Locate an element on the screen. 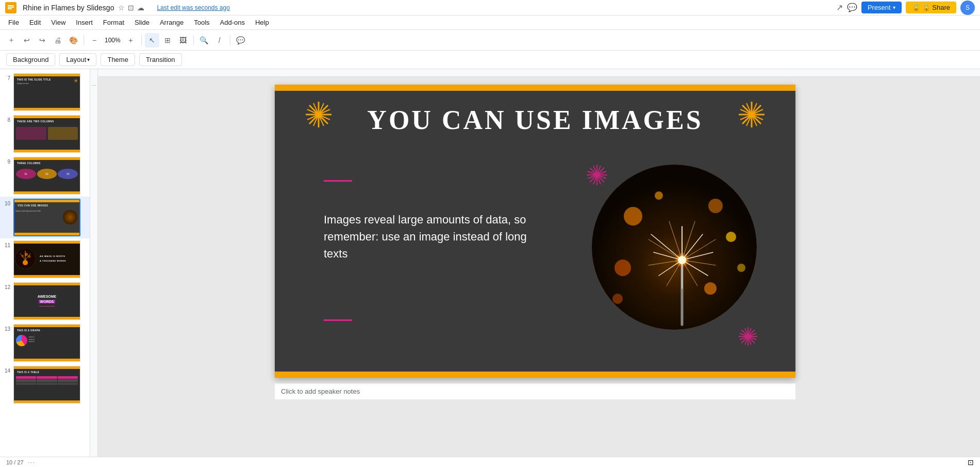 Image resolution: width=980 pixels, height=467 pixels. slide-thumb-14: THIS IS A TABLE is located at coordinates (47, 385).